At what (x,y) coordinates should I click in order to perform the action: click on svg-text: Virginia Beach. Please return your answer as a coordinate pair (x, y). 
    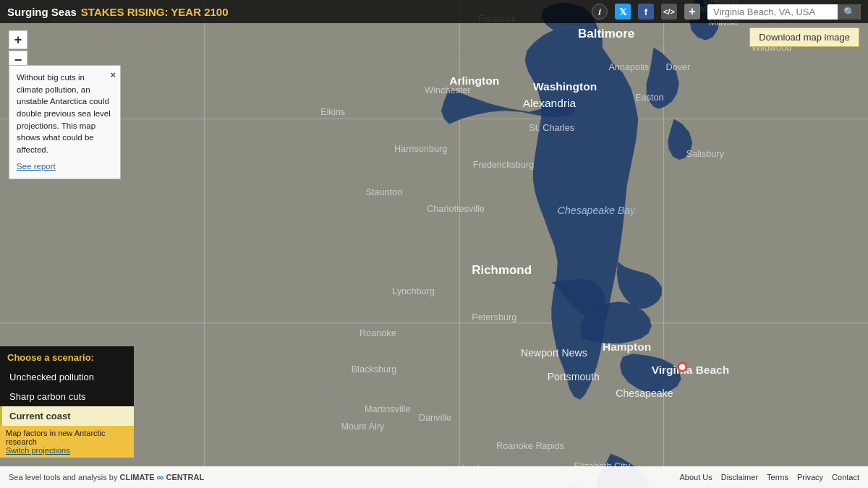
    Looking at the image, I should click on (691, 370).